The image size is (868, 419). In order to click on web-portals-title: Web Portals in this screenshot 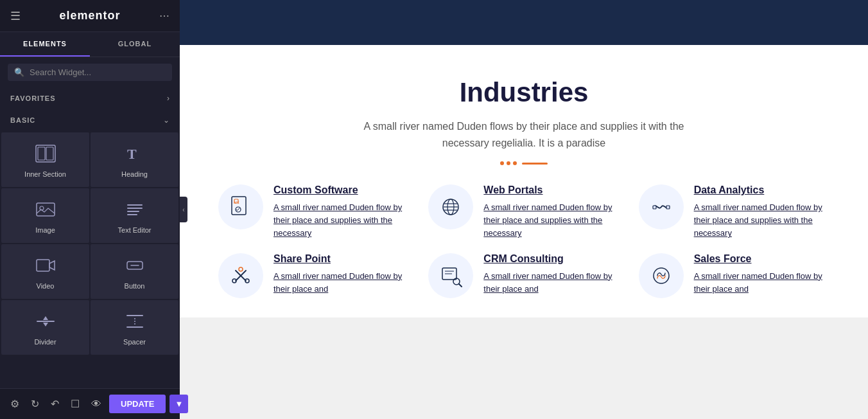, I will do `click(551, 190)`.